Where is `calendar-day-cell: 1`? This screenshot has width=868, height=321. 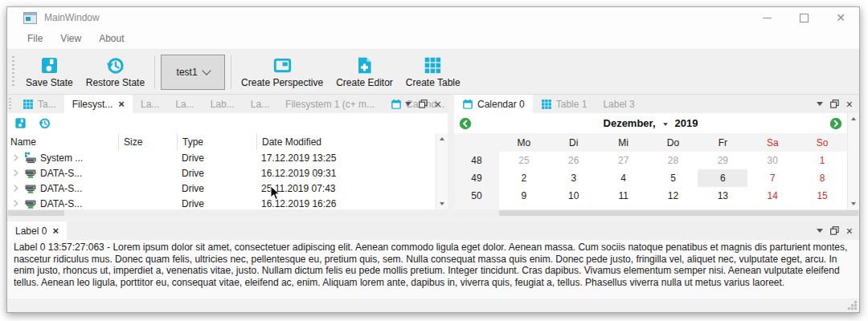 calendar-day-cell: 1 is located at coordinates (822, 160).